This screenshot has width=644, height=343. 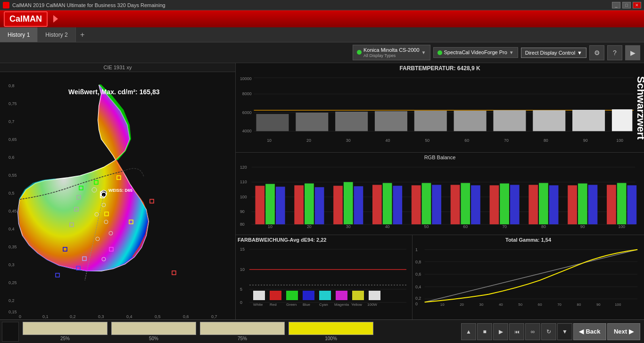 I want to click on svg-text: 0,8, so click(x=418, y=262).